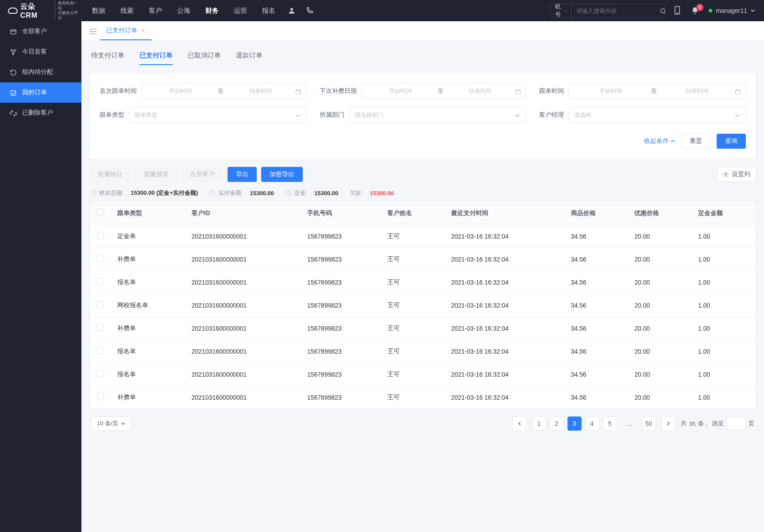 This screenshot has height=532, width=764. What do you see at coordinates (731, 141) in the screenshot?
I see `query-button: 查询` at bounding box center [731, 141].